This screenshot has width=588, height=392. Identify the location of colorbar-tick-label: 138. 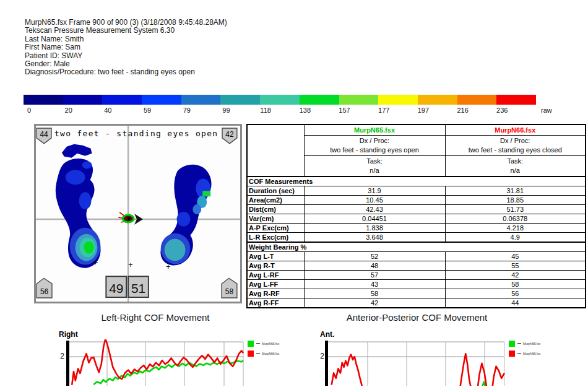
(305, 110).